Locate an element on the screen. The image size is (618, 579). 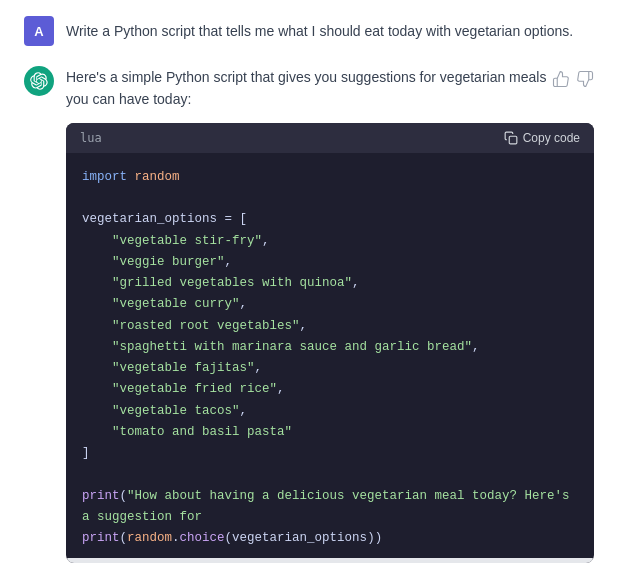
copy-icon is located at coordinates (511, 138).